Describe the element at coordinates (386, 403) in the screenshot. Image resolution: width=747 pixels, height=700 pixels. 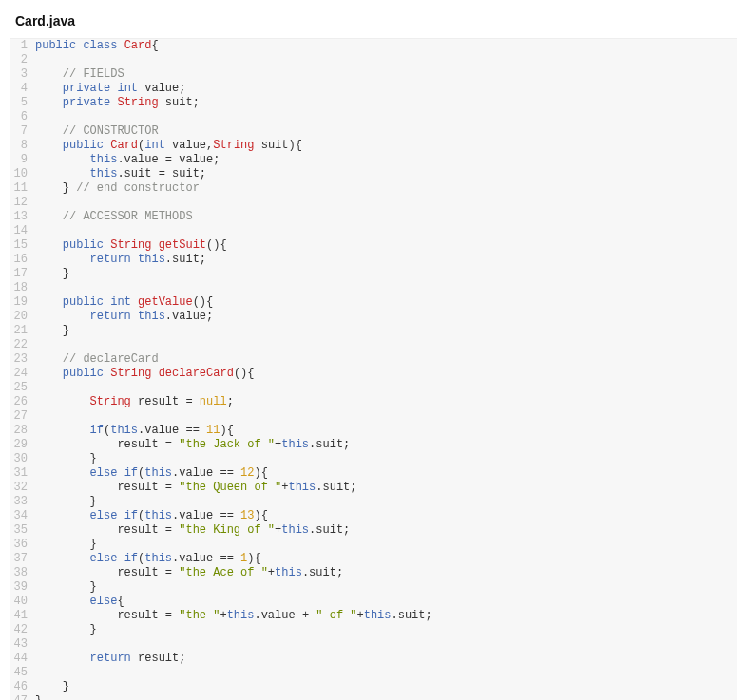
I see `code-line: String result = null;` at that location.